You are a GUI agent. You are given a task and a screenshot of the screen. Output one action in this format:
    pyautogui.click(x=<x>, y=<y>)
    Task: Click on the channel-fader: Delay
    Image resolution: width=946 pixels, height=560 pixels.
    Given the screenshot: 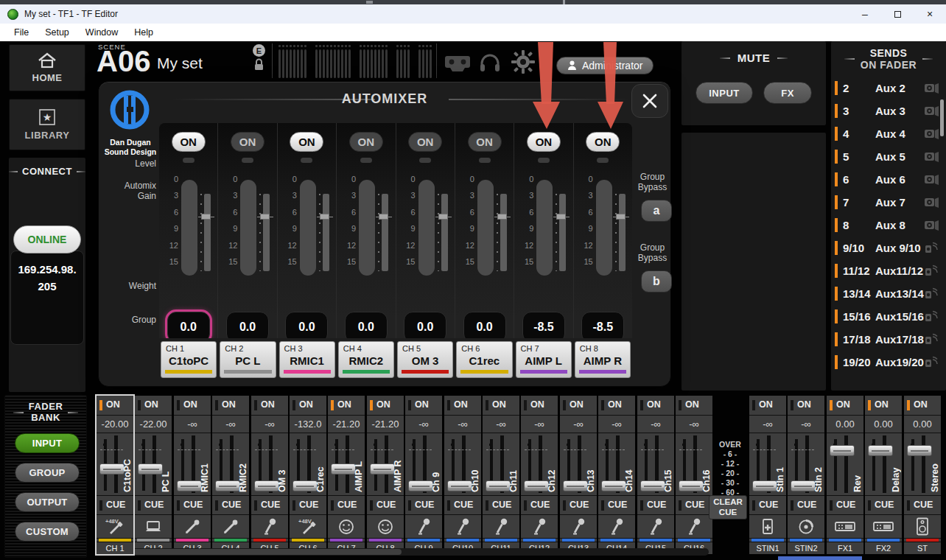 What is the action you would take?
    pyautogui.click(x=883, y=464)
    